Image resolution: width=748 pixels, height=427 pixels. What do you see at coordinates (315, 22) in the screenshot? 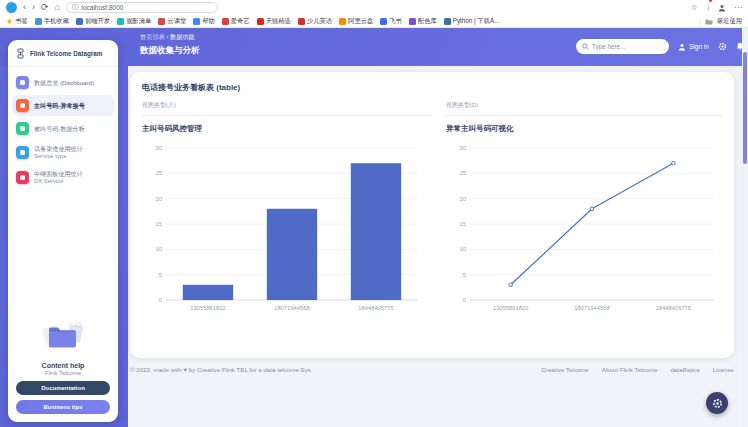
I see `bookmark-item: 少儿英语` at bounding box center [315, 22].